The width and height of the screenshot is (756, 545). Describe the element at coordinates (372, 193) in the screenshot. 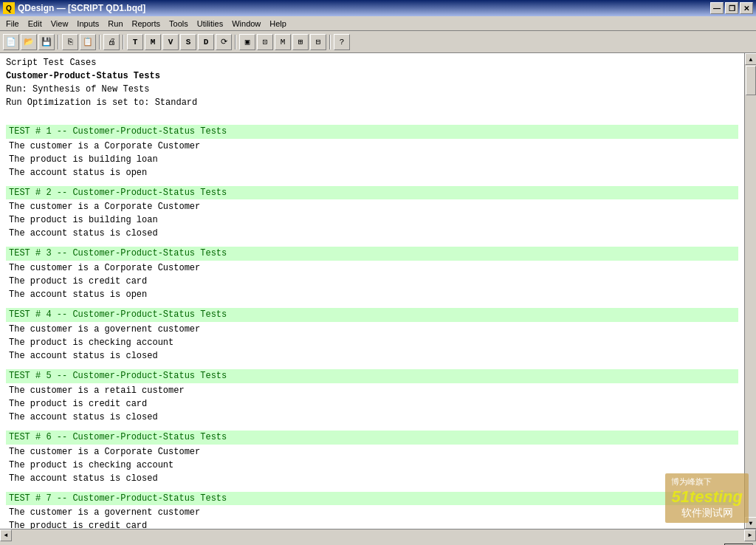

I see `test-header-2: TEST # 2 -- Customer-Product-Status Test…` at that location.